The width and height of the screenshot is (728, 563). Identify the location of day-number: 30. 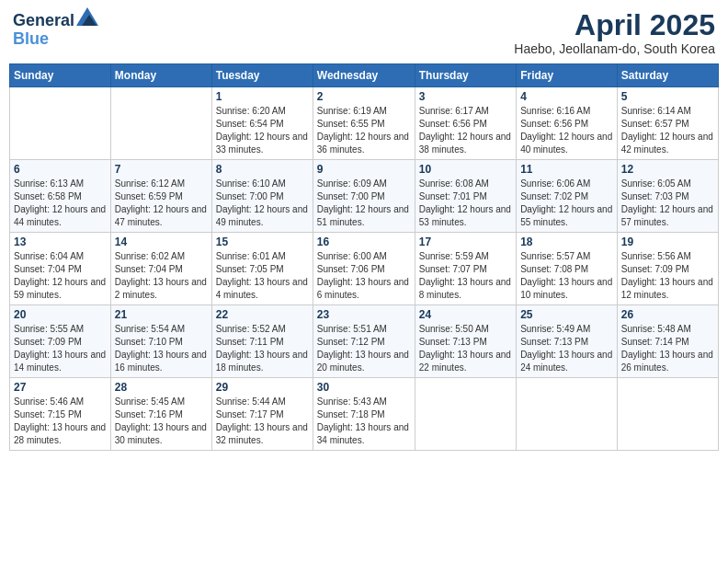
(364, 387).